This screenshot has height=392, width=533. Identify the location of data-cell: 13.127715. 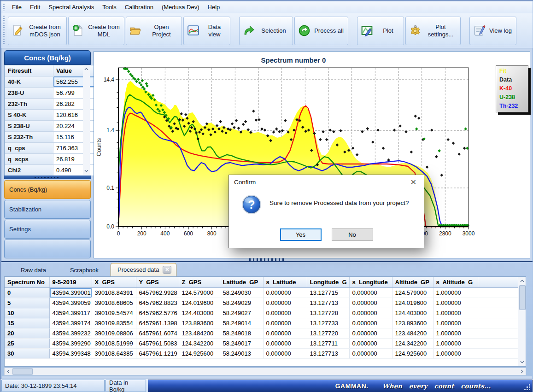
(328, 293).